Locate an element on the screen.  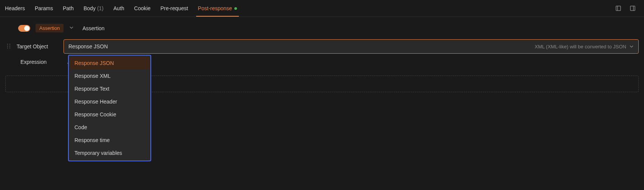
dropdown-item-response-header: Response Header is located at coordinates (110, 102).